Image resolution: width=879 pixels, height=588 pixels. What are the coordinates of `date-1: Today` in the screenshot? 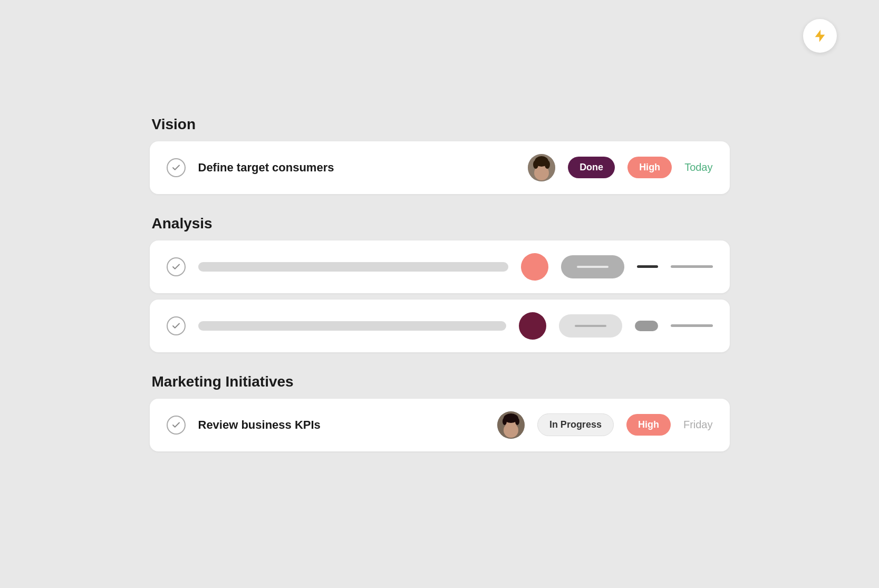 It's located at (698, 168).